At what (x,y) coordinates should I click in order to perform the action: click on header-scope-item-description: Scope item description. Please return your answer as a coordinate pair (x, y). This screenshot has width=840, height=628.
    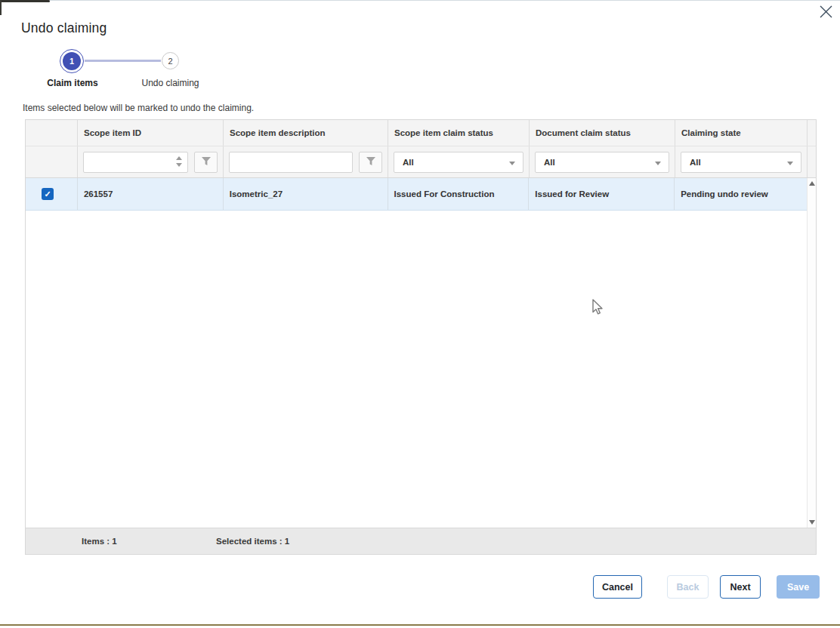
    Looking at the image, I should click on (306, 133).